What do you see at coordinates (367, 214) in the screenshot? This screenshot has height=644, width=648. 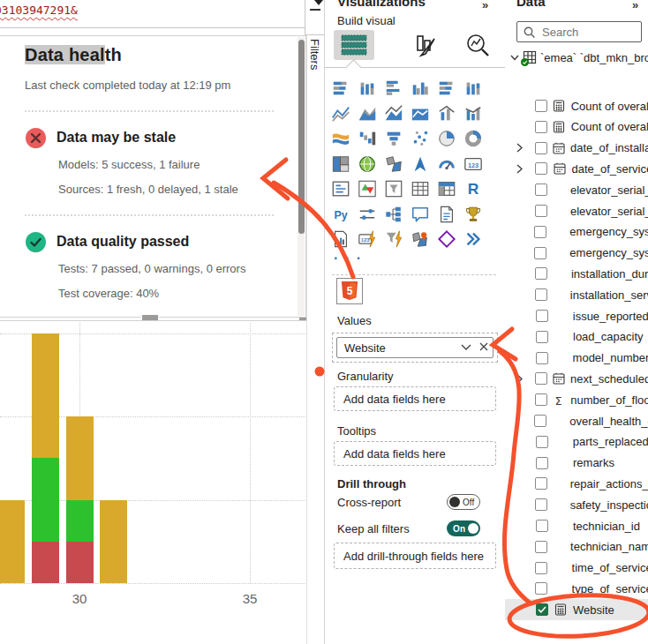 I see `viz-key-influencers` at bounding box center [367, 214].